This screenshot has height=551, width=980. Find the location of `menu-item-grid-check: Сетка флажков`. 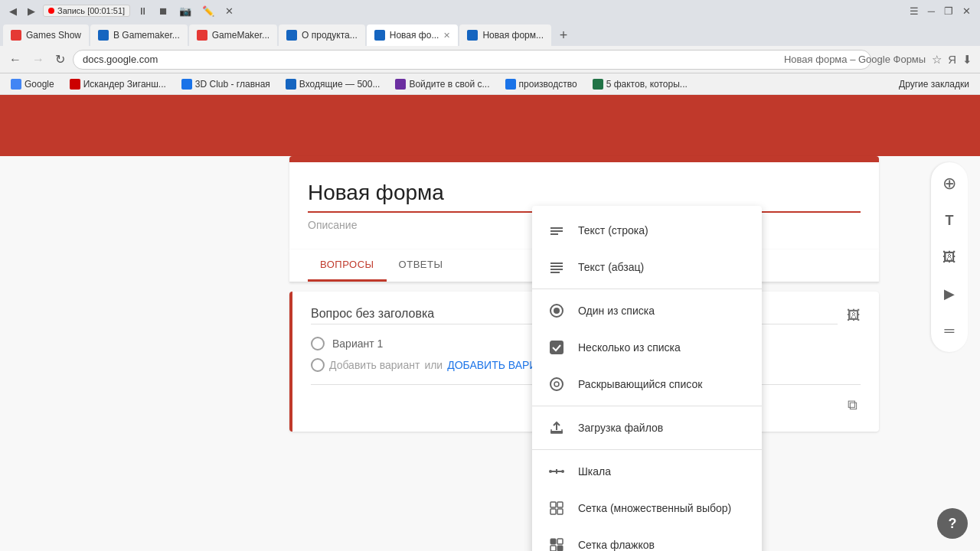

menu-item-grid-check: Сетка флажков is located at coordinates (647, 539).